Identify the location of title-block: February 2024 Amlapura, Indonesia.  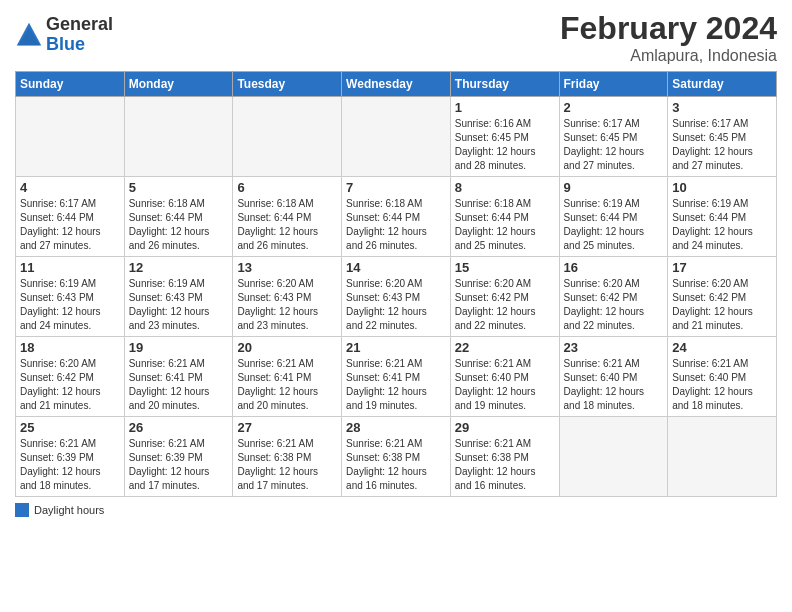
(668, 38).